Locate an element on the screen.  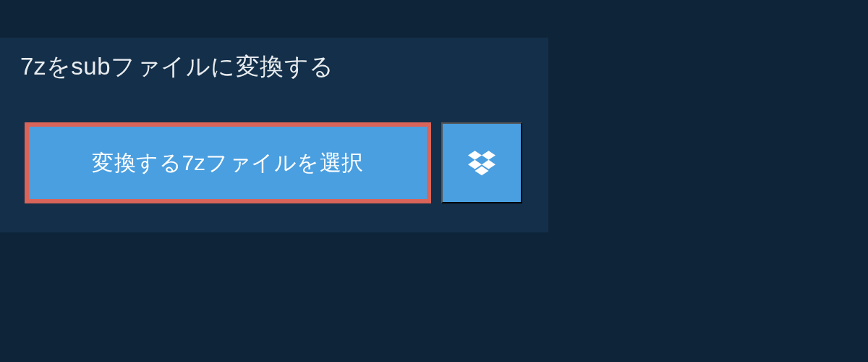
action-row: 変換する7zファイルを選択 is located at coordinates (274, 163).